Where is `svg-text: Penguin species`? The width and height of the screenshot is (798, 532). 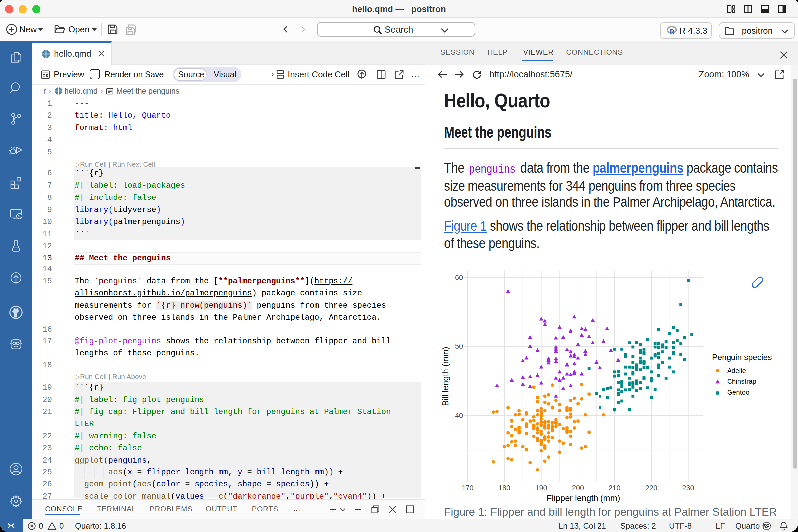 svg-text: Penguin species is located at coordinates (742, 357).